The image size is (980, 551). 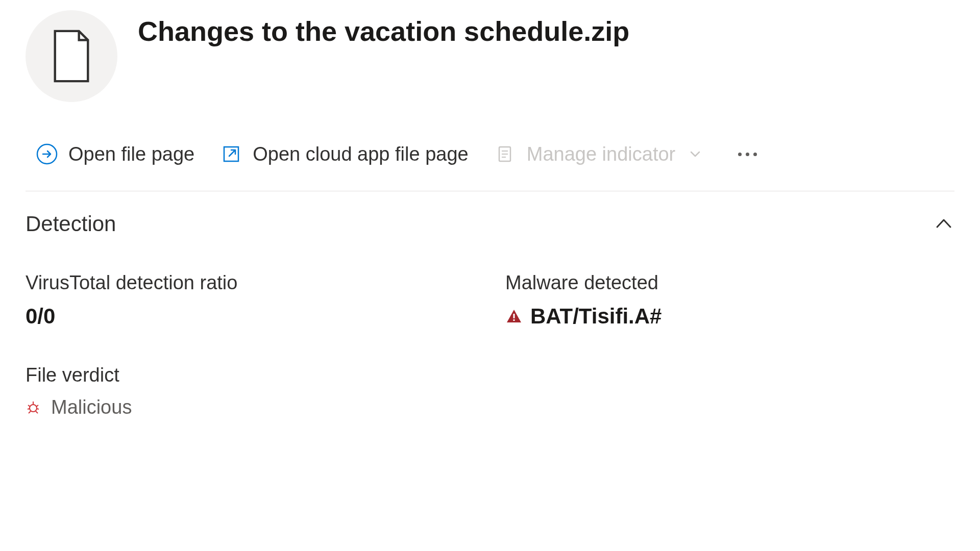 I want to click on file-verdict-label: File verdict, so click(x=490, y=375).